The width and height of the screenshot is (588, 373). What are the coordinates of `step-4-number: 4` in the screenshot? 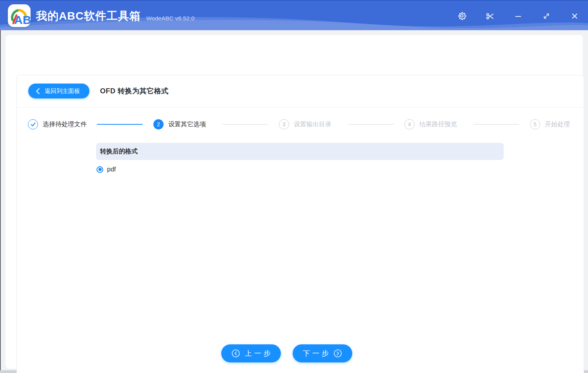 It's located at (410, 124).